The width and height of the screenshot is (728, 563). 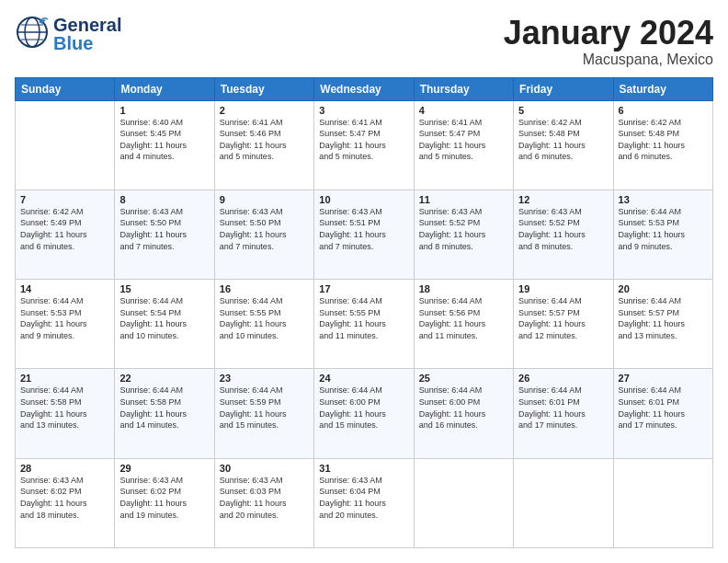 What do you see at coordinates (463, 110) in the screenshot?
I see `day-number: 4` at bounding box center [463, 110].